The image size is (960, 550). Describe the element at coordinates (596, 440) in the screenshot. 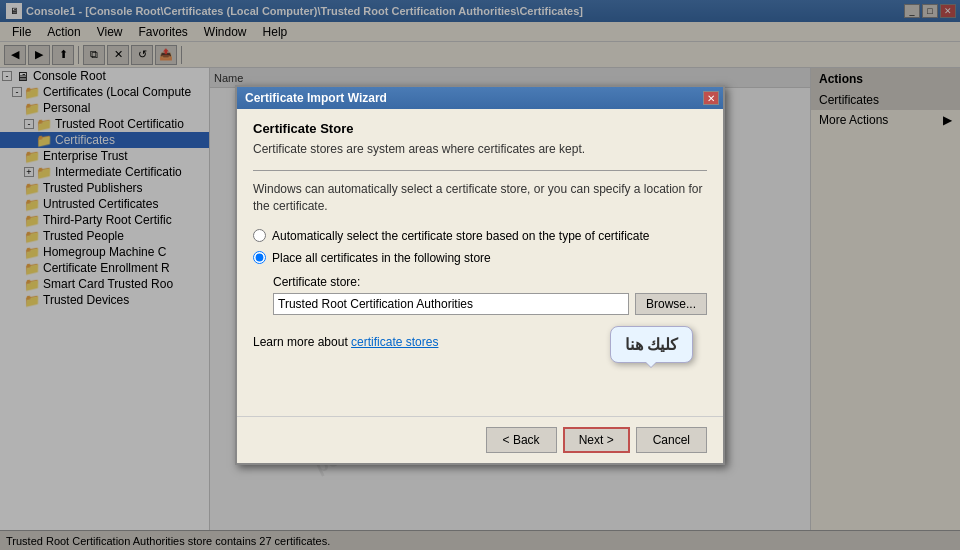

I see `next-button: Next >` at that location.